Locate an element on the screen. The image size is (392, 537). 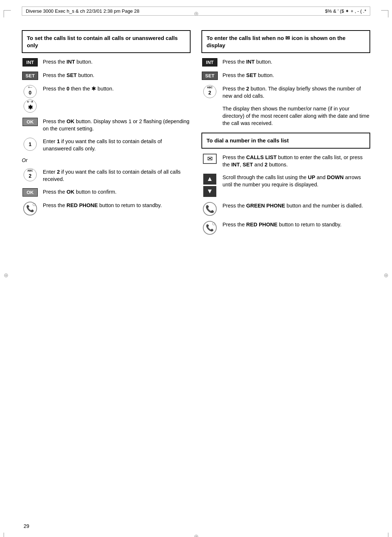
right-int-label: INT is located at coordinates (210, 62).